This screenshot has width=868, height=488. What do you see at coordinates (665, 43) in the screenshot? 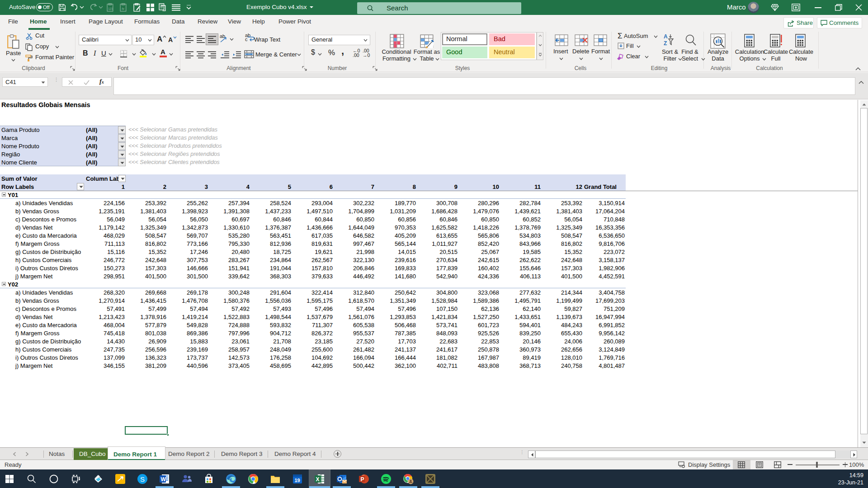
I see `svg-text: Z` at bounding box center [665, 43].